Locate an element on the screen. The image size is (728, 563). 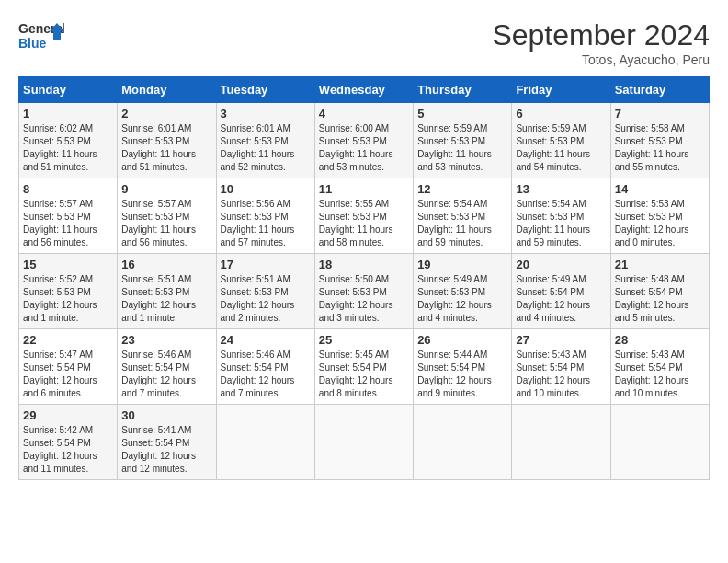
calendar-title: September 2024 is located at coordinates (601, 35).